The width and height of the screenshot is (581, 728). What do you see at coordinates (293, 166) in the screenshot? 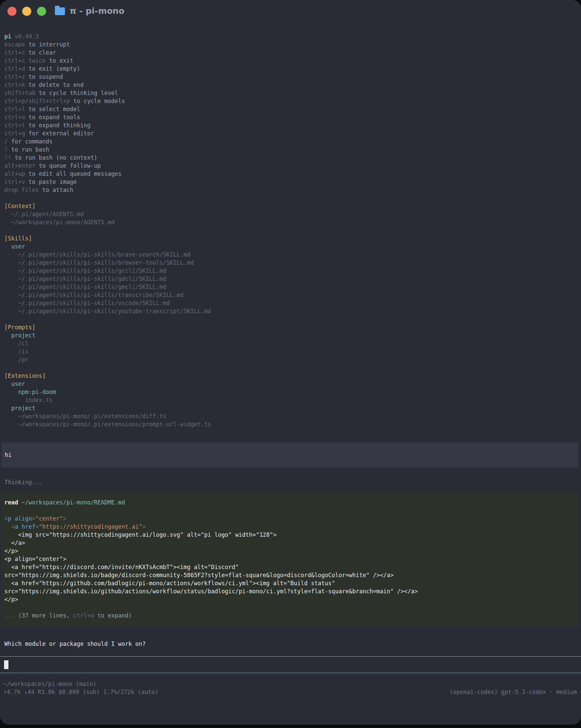
I see `terminal-line: alt+enter to queue follow-up` at bounding box center [293, 166].